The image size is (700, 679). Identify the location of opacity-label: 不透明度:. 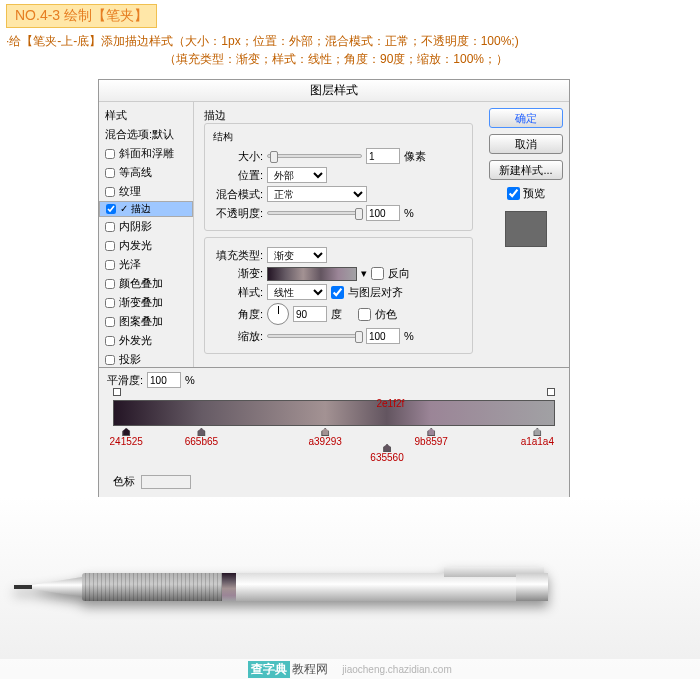
(238, 214).